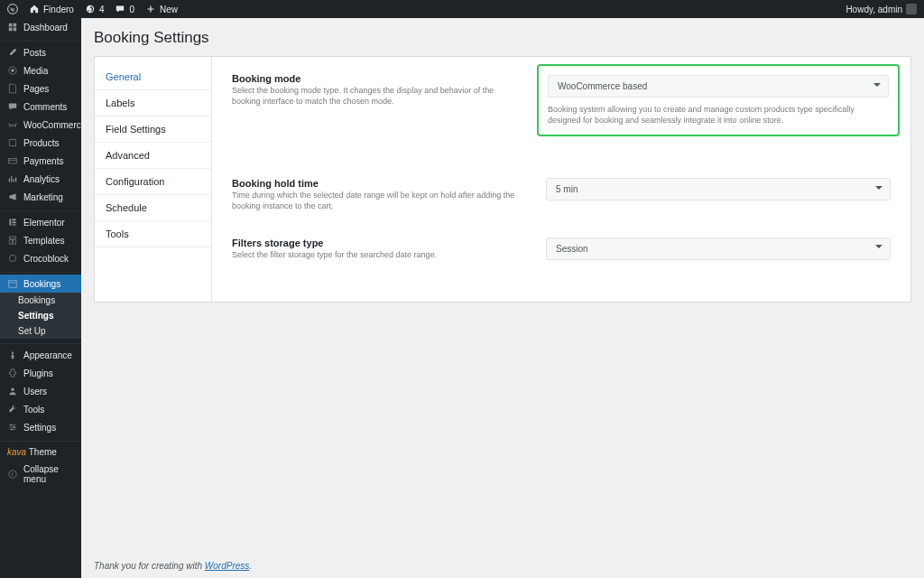 This screenshot has width=924, height=578. What do you see at coordinates (41, 258) in the screenshot?
I see `sidebar-item-crocoblock: Crocoblock` at bounding box center [41, 258].